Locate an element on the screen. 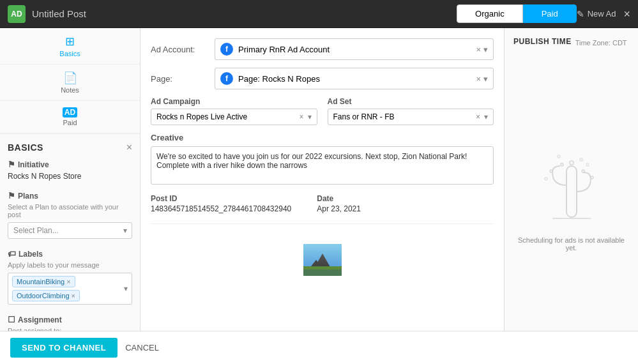 The image size is (638, 364). tab-paid: Paid is located at coordinates (550, 14).